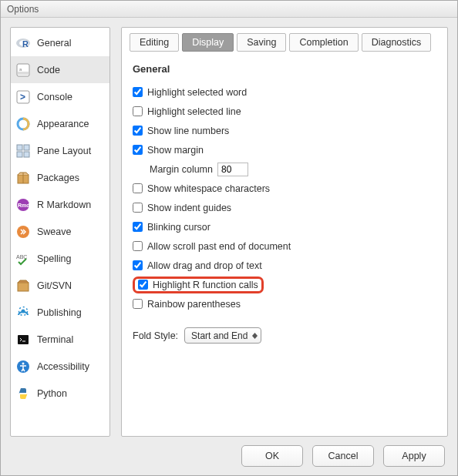  What do you see at coordinates (60, 177) in the screenshot?
I see `sidebar-item-packages: Packages` at bounding box center [60, 177].